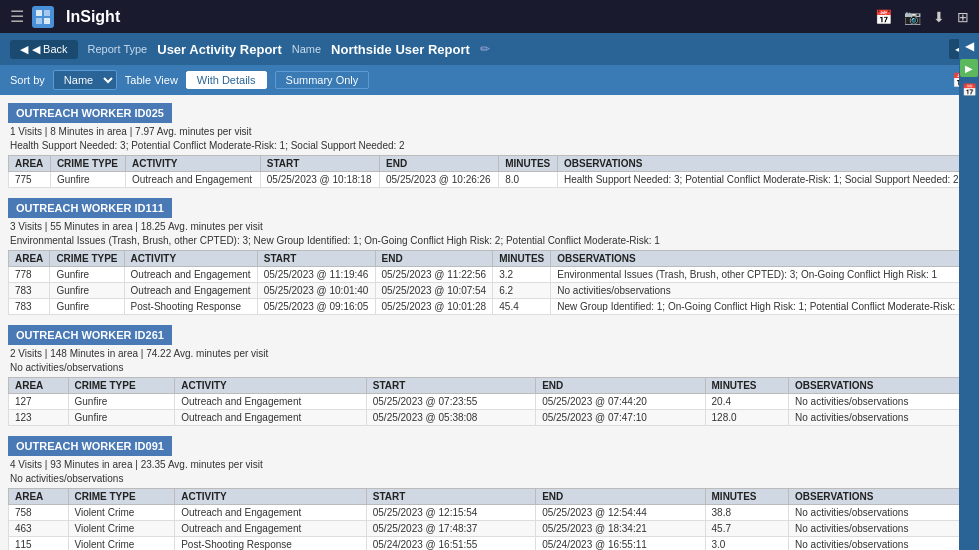 The width and height of the screenshot is (979, 550). What do you see at coordinates (490, 291) in the screenshot?
I see `table-row: 783GunfireOutreach and Engagement05/25/2…` at bounding box center [490, 291].